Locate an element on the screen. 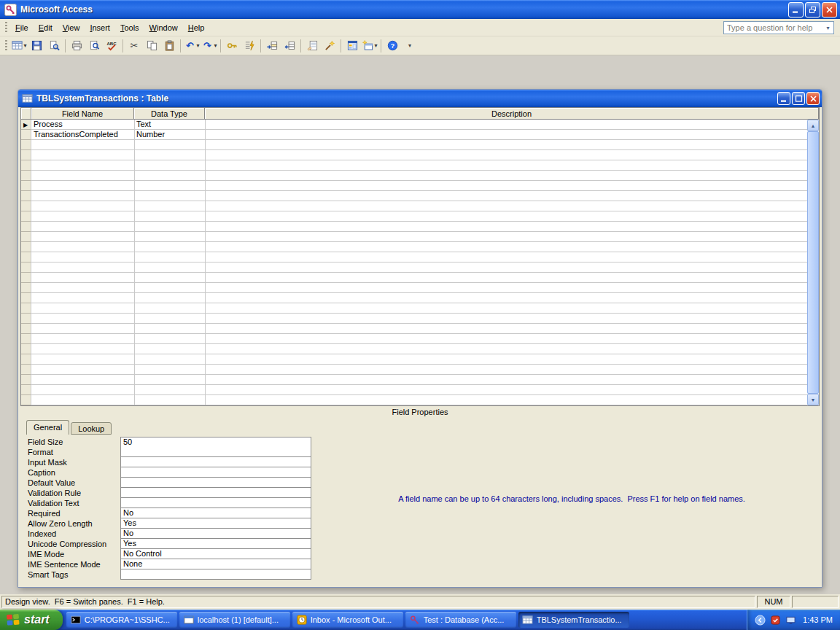  scroll-down-icon: ▼ is located at coordinates (813, 400).